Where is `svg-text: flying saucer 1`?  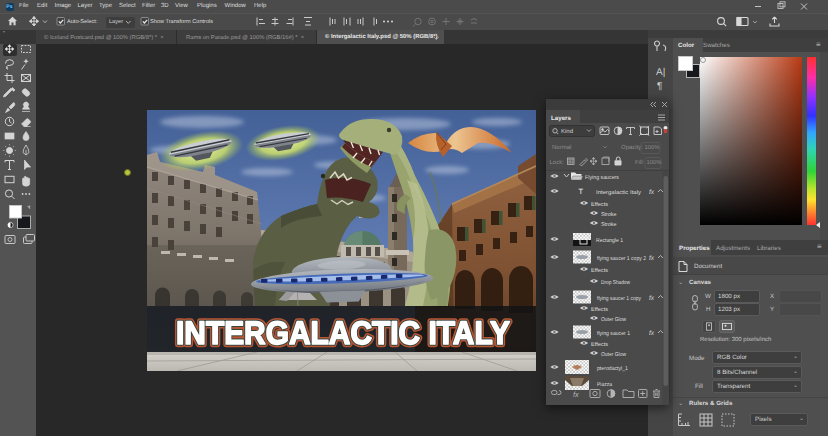 svg-text: flying saucer 1 is located at coordinates (614, 334).